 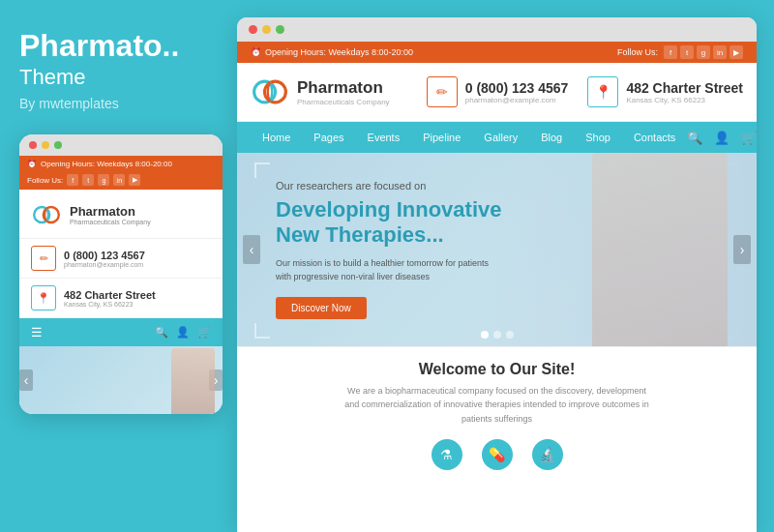 What do you see at coordinates (497, 455) in the screenshot?
I see `welcome-icon-2: 💊` at bounding box center [497, 455].